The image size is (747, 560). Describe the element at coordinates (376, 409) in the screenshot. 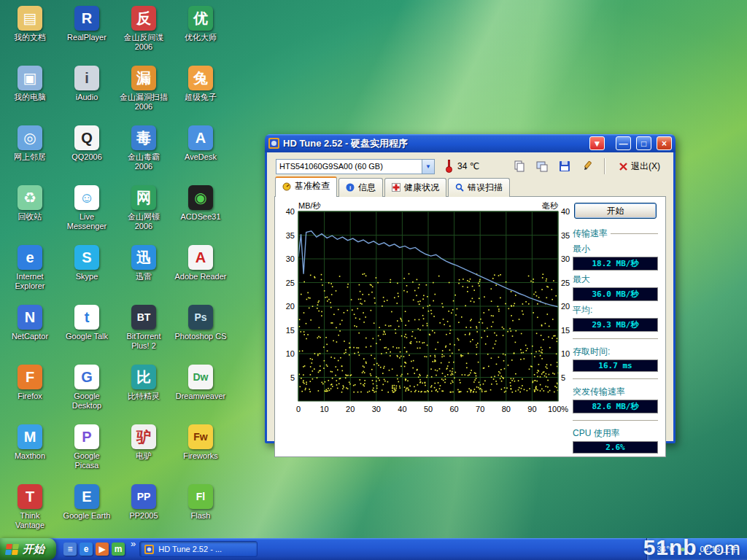

I see `svg-text: 30` at that location.